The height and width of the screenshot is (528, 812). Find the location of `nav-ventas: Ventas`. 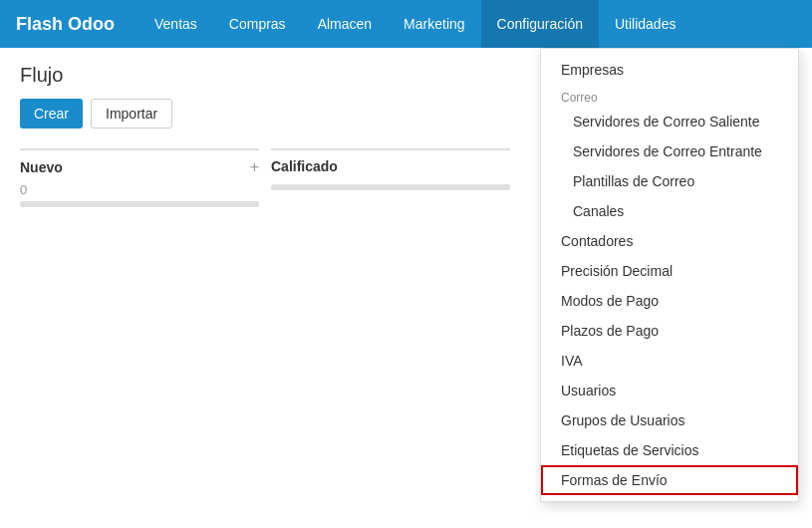

nav-ventas: Ventas is located at coordinates (175, 24).